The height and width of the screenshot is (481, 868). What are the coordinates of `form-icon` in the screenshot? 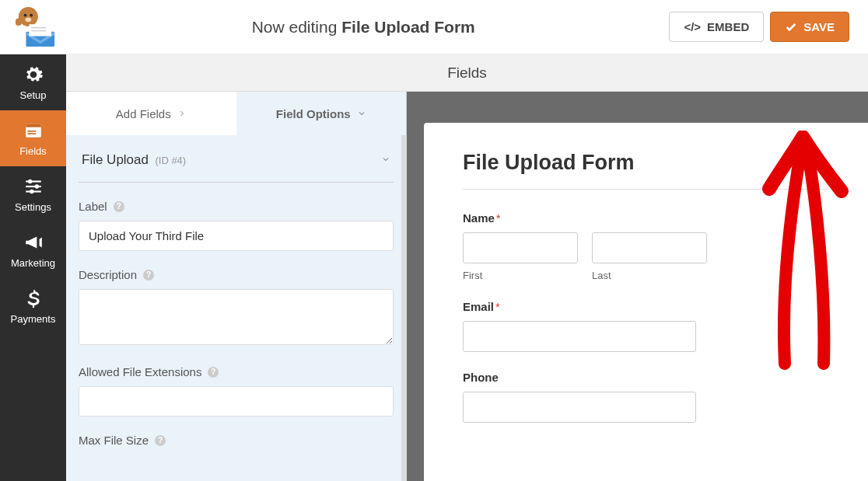 It's located at (33, 131).